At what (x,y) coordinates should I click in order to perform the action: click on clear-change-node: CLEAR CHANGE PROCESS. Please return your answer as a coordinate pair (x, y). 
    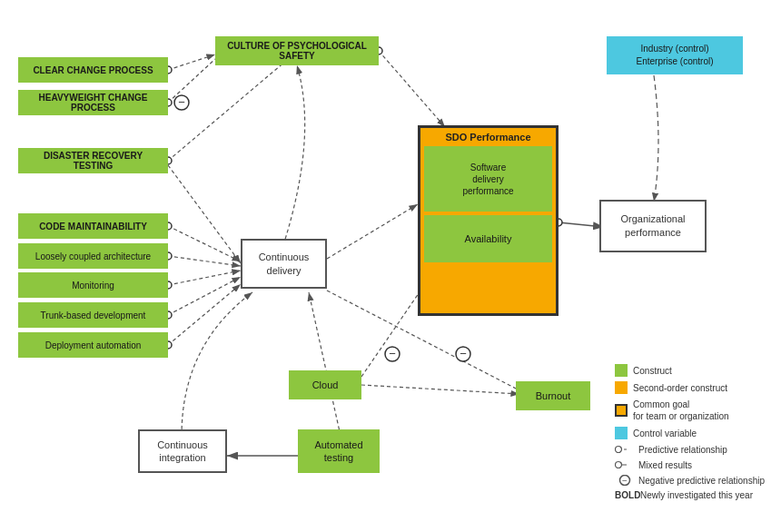
    Looking at the image, I should click on (93, 70).